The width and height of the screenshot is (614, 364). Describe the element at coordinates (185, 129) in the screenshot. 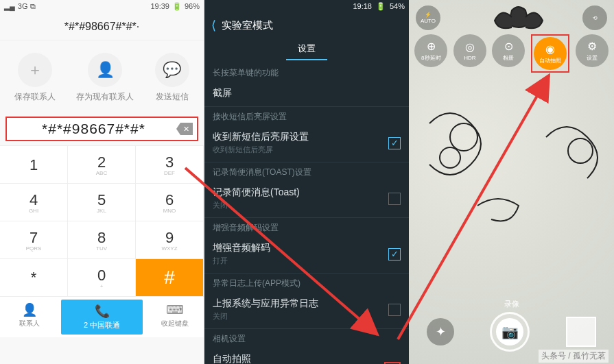

I see `backspace-button: ✕` at that location.